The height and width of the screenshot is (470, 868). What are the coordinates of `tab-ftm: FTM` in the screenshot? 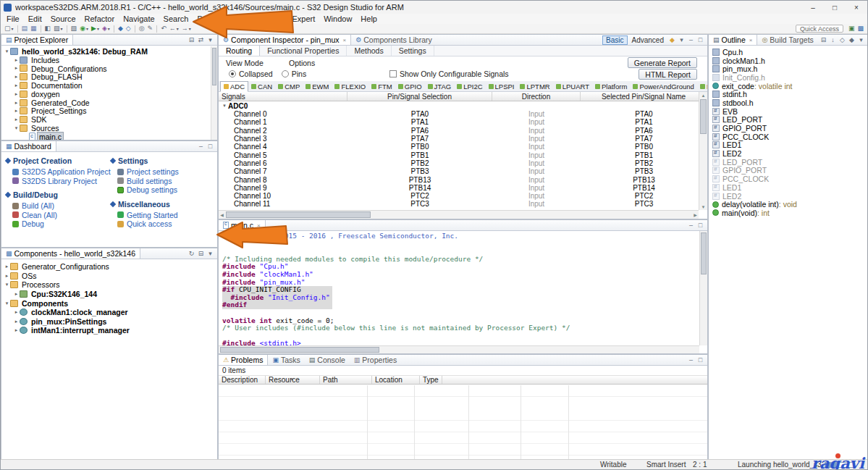 It's located at (382, 87).